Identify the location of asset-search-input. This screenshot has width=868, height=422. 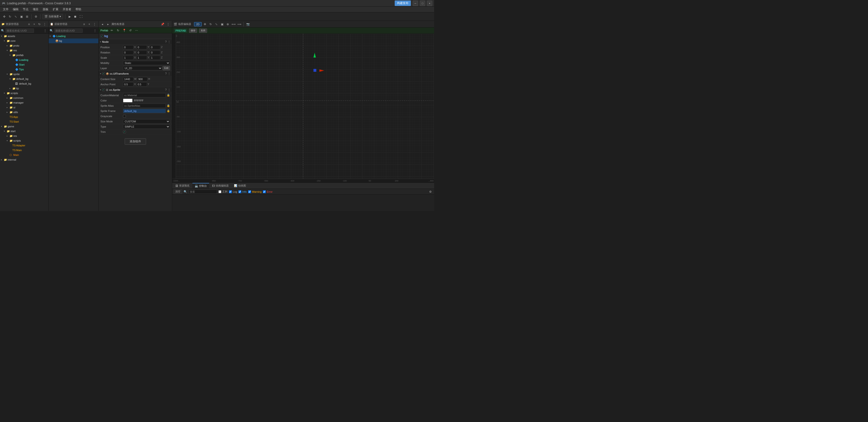
(20, 31).